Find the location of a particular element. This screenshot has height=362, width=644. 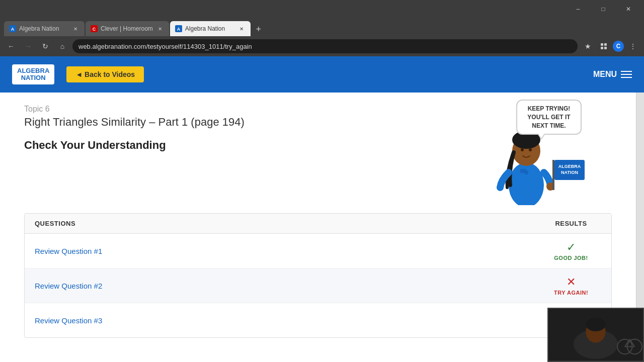

tab3-title: Algebra Nation is located at coordinates (210, 29).